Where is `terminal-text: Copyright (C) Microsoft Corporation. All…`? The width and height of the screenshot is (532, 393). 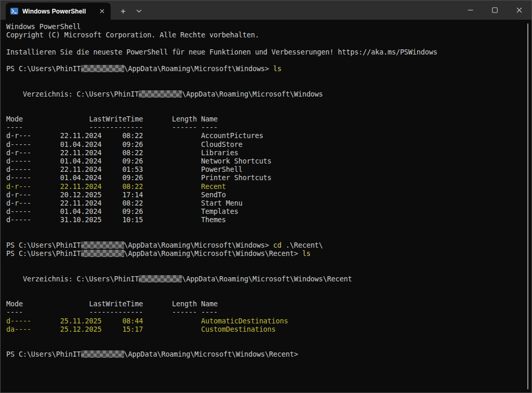
terminal-text: Copyright (C) Microsoft Corporation. All… is located at coordinates (133, 35).